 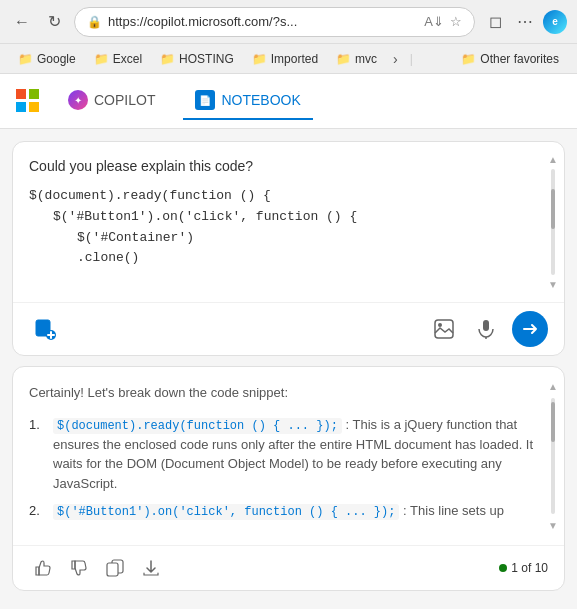 I want to click on code-line-3: $('#Container'), so click(x=288, y=238).